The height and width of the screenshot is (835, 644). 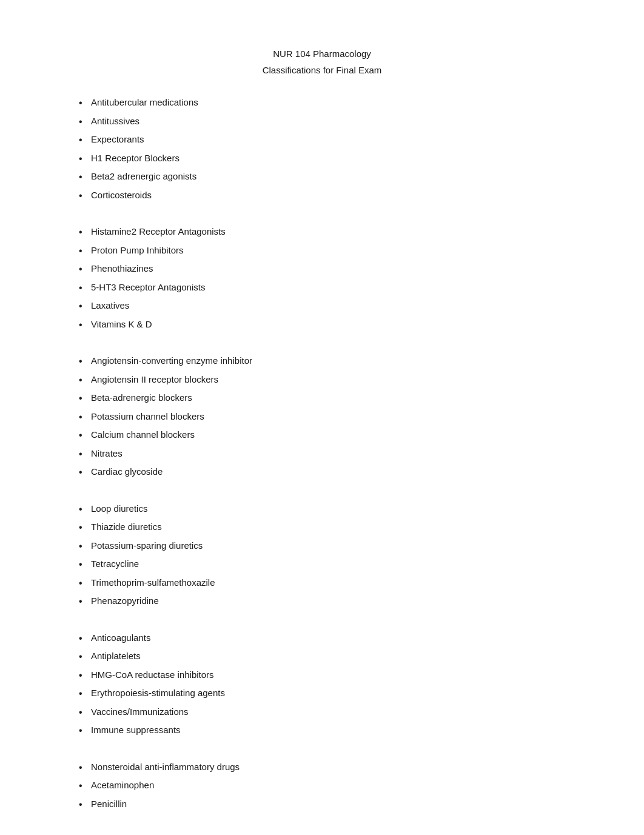 What do you see at coordinates (331, 786) in the screenshot?
I see `list-item: Acetaminophen` at bounding box center [331, 786].